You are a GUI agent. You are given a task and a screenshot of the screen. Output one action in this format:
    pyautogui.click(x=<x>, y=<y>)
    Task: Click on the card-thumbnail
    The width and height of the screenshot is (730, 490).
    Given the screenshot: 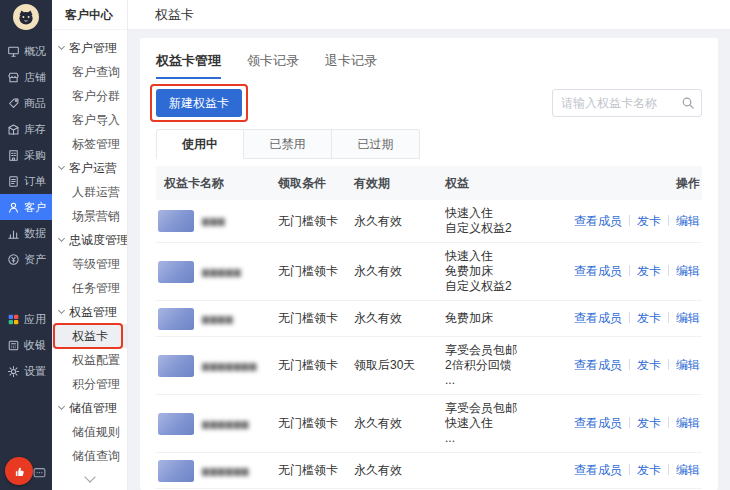 What is the action you would take?
    pyautogui.click(x=176, y=366)
    